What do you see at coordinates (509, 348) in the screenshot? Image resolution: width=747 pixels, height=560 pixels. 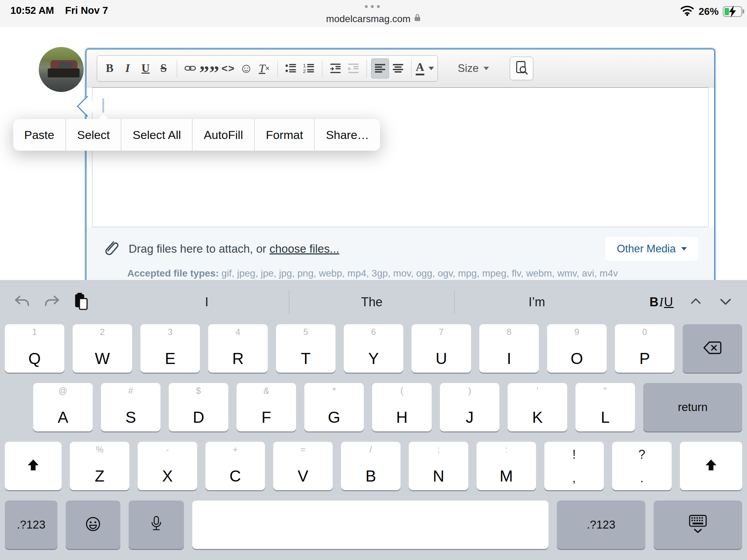 I see `key-i: 8I` at bounding box center [509, 348].